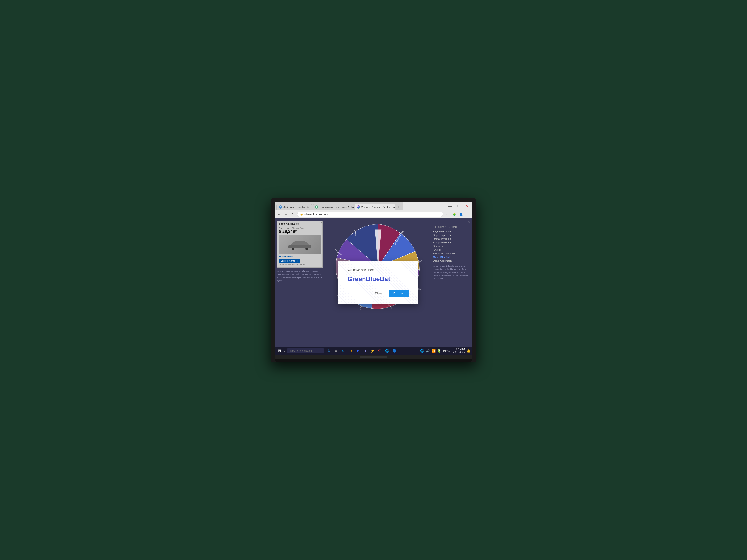 The height and width of the screenshot is (560, 747). Describe the element at coordinates (452, 222) in the screenshot. I see `close-sidebar-button: ✕` at that location.